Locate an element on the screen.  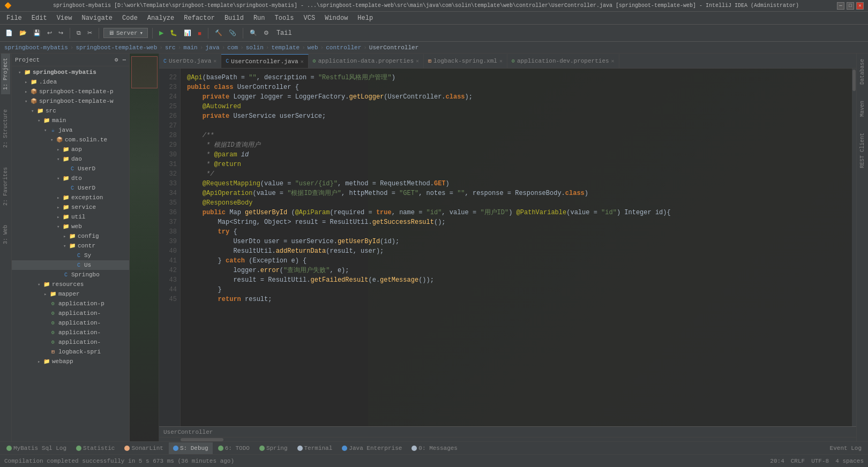
tab-close-appdev: ✕ is located at coordinates (613, 61).